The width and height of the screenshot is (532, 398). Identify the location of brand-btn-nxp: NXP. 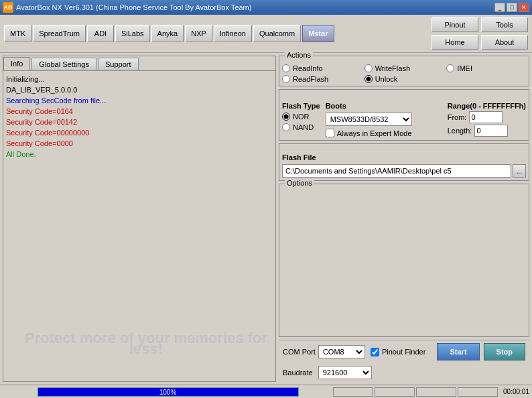
(198, 34).